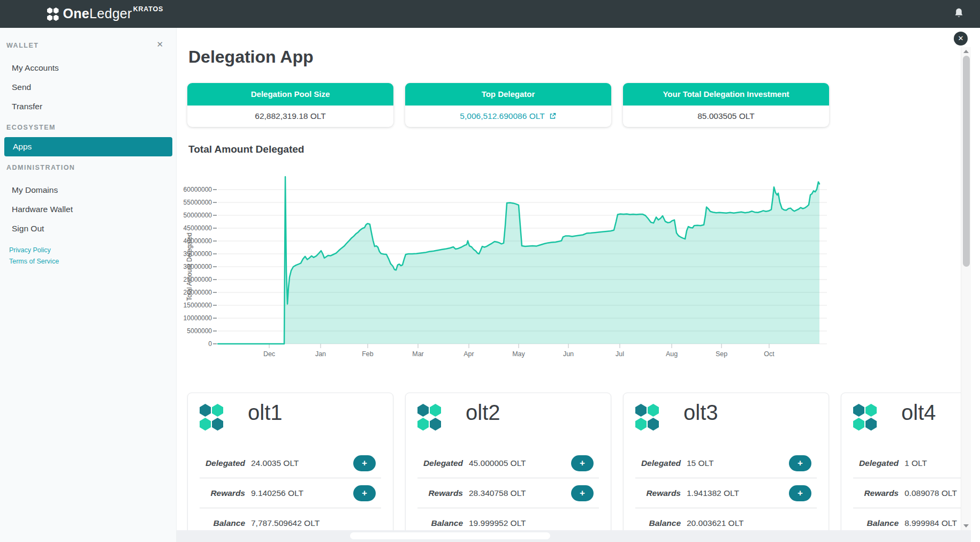 The width and height of the screenshot is (980, 542). What do you see at coordinates (88, 147) in the screenshot?
I see `sidebar-item-apps: Apps` at bounding box center [88, 147].